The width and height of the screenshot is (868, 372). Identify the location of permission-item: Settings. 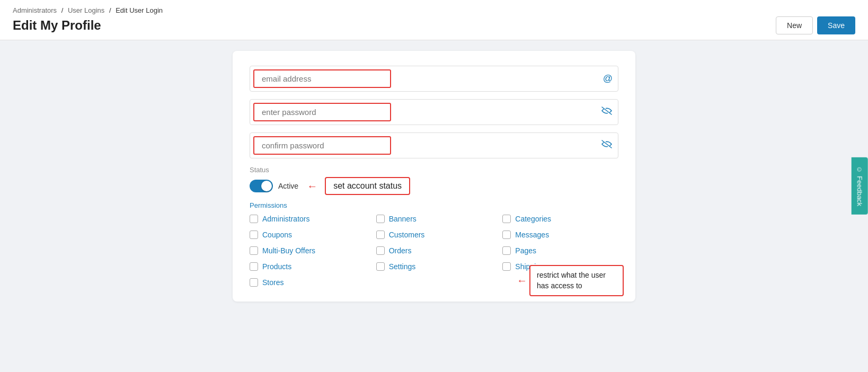
(435, 267).